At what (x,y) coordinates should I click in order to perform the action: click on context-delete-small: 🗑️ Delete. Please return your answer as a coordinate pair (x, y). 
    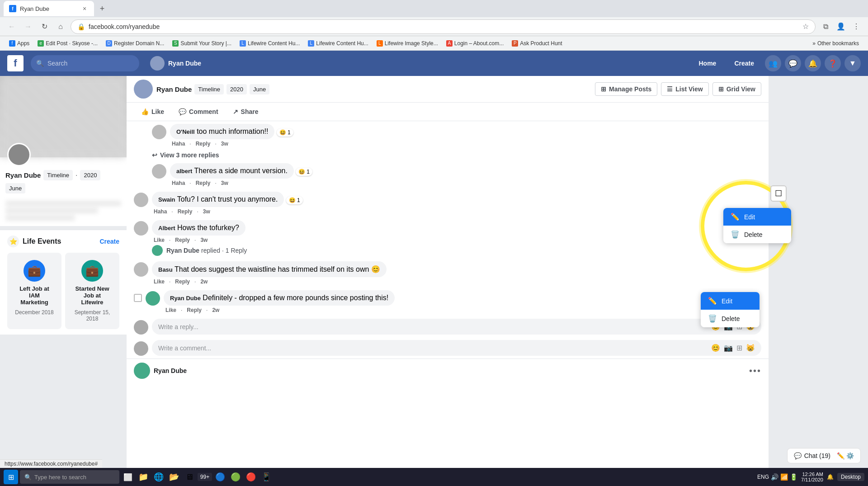
    Looking at the image, I should click on (730, 318).